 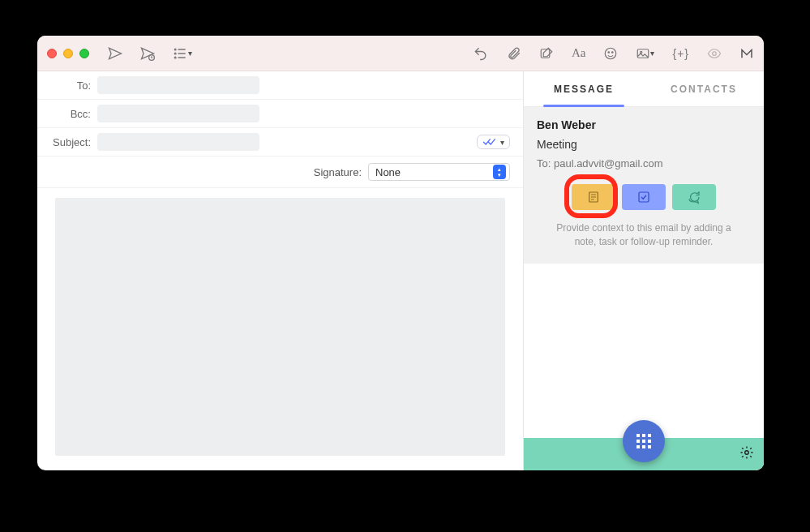 I want to click on send-icon, so click(x=115, y=54).